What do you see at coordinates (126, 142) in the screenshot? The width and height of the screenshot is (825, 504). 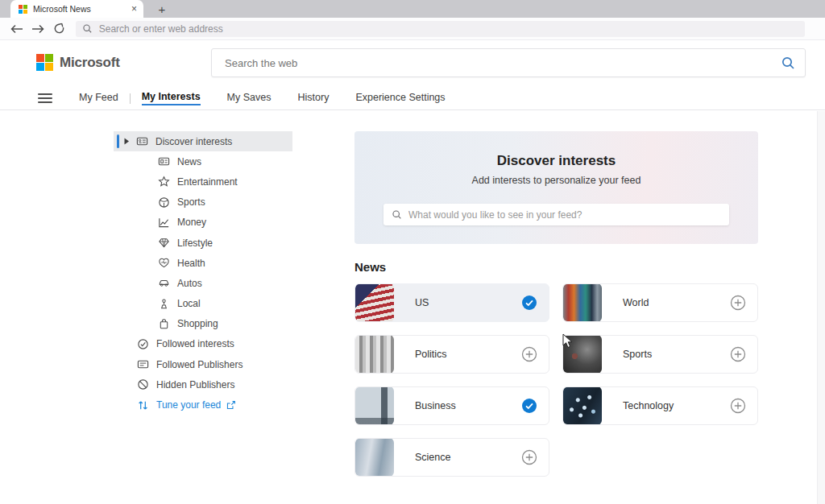 I see `caret-expand-icon` at bounding box center [126, 142].